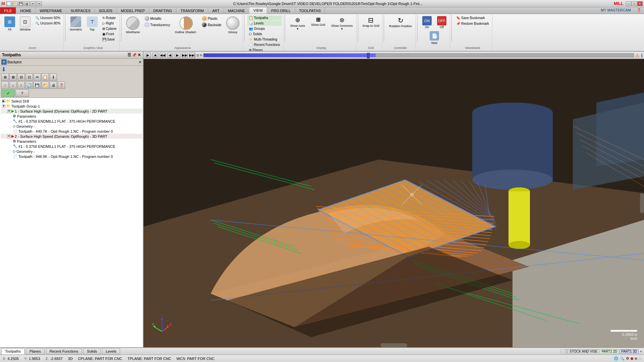 The image size is (644, 362). I want to click on stop-btn: ■, so click(155, 55).